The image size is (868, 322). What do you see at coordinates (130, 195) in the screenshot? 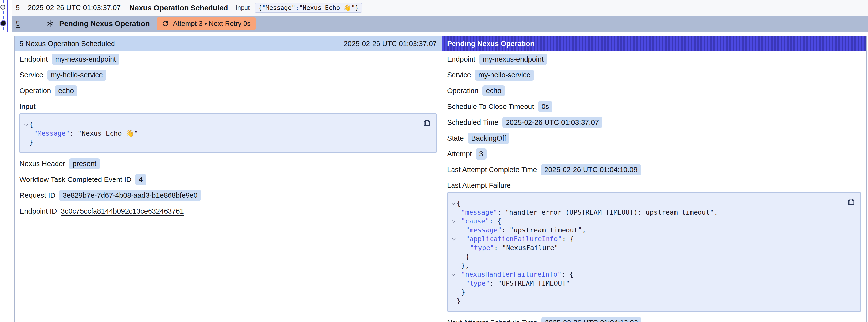
I see `field-value-badge: 3e829b7e-7d67-4b08-aad3-b1e868bfe9e0` at bounding box center [130, 195].